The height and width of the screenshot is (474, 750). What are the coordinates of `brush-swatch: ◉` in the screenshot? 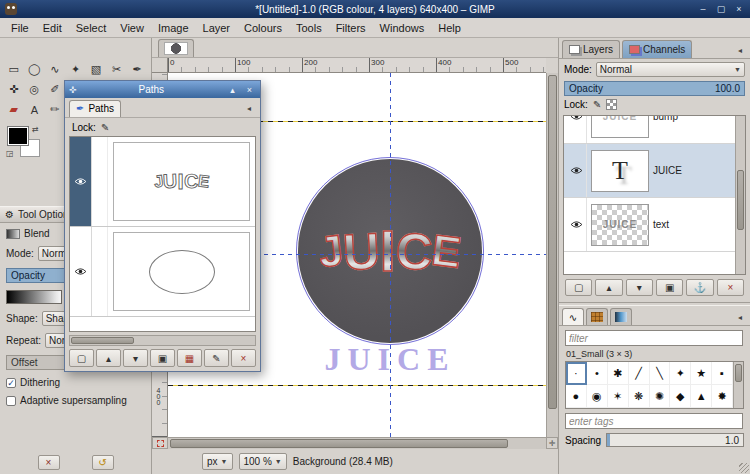 It's located at (598, 396).